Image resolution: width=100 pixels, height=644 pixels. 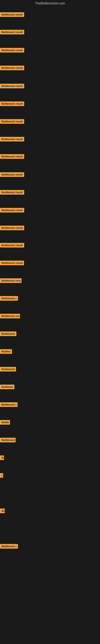 What do you see at coordinates (2, 458) in the screenshot?
I see `bottleneck-item-26: B` at bounding box center [2, 458].